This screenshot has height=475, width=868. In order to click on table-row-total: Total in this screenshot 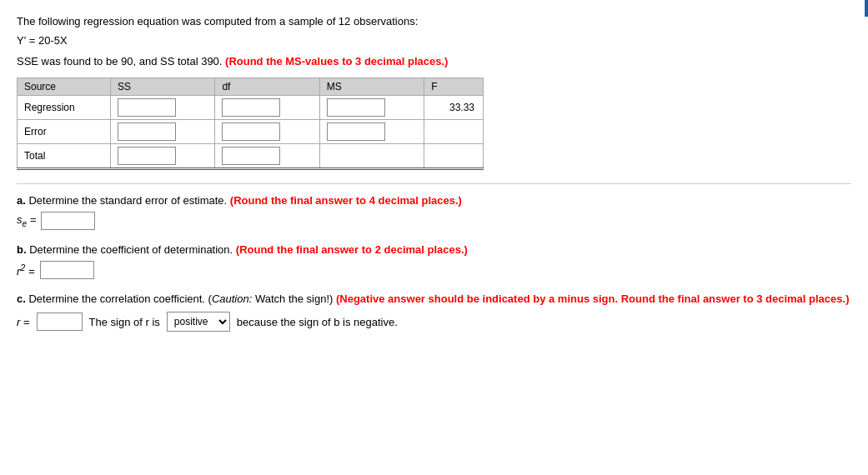, I will do `click(250, 157)`.